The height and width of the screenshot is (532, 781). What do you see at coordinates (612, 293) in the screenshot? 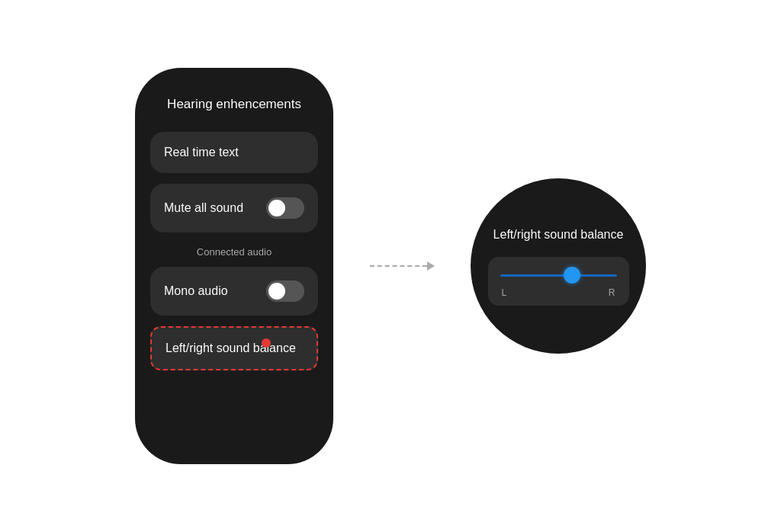
I see `slider-label-right: R` at bounding box center [612, 293].